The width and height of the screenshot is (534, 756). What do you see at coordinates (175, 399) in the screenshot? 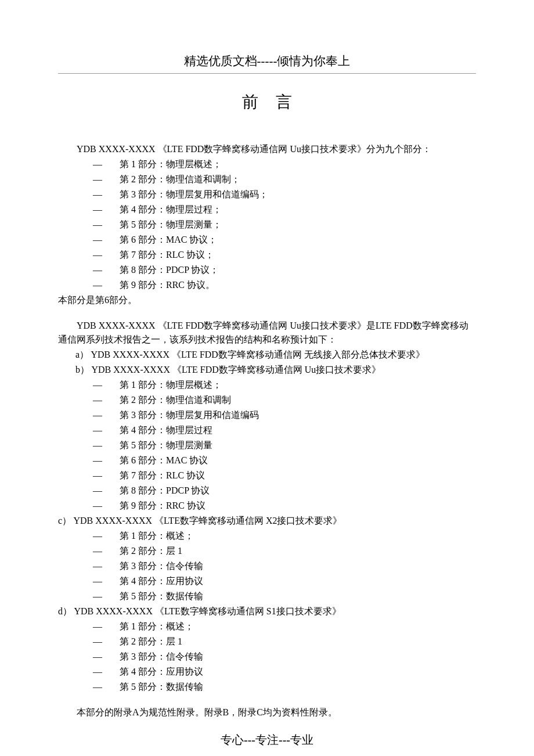
I see `list-item-label: 第 2 部分：物理信道和调制` at bounding box center [175, 399].